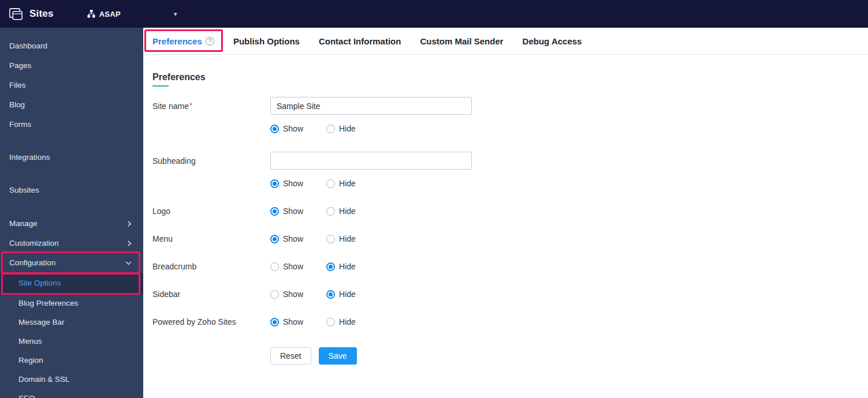 The height and width of the screenshot is (398, 868). Describe the element at coordinates (211, 322) in the screenshot. I see `field-label: Powered by Zoho Sites` at that location.